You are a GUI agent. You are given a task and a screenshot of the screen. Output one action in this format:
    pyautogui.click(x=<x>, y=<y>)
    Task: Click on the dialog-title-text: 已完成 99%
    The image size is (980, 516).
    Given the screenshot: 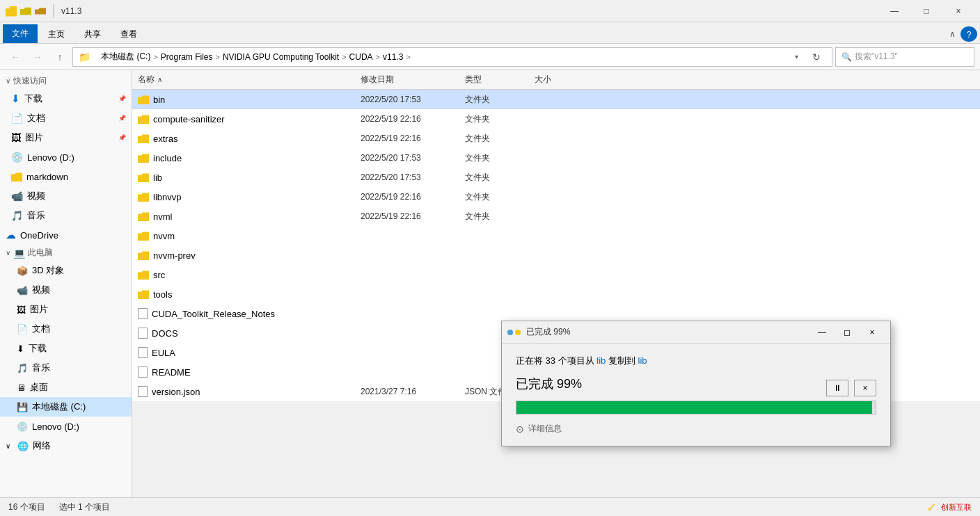 What is the action you would take?
    pyautogui.click(x=668, y=332)
    